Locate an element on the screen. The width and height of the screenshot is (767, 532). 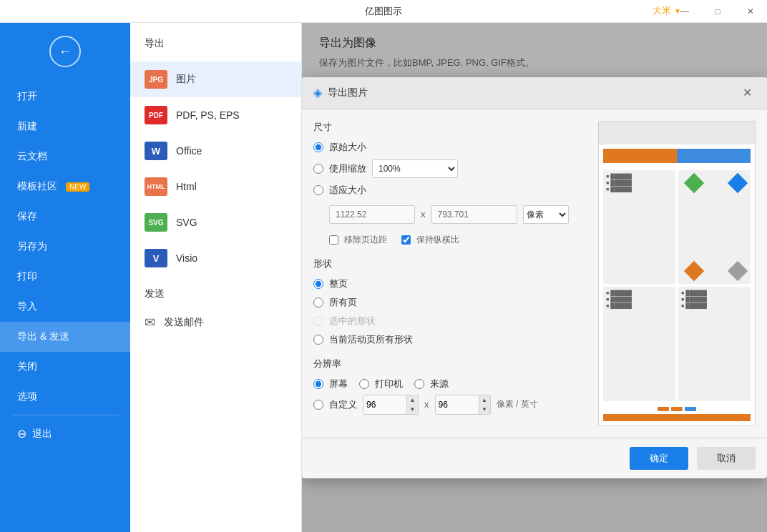
res-unit-label: 像素 / 英寸 is located at coordinates (517, 405).